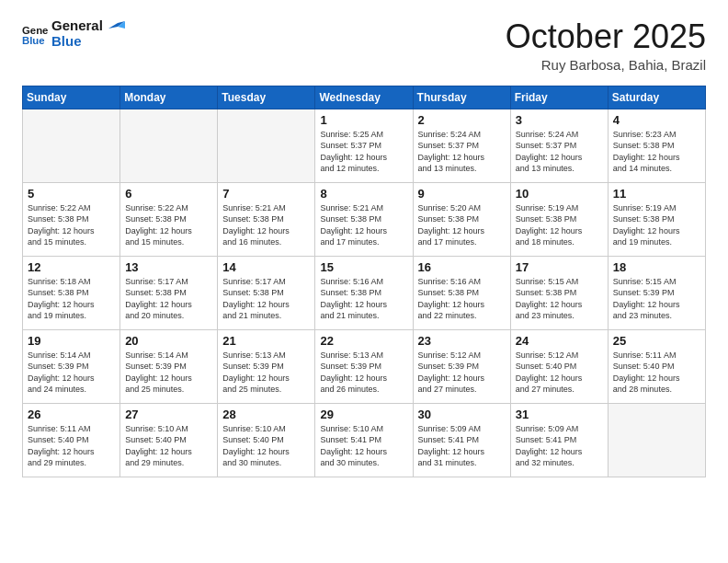  I want to click on day-info: Sunrise: 5:19 AM Sunset: 5:38 PM Dayligh…, so click(656, 225).